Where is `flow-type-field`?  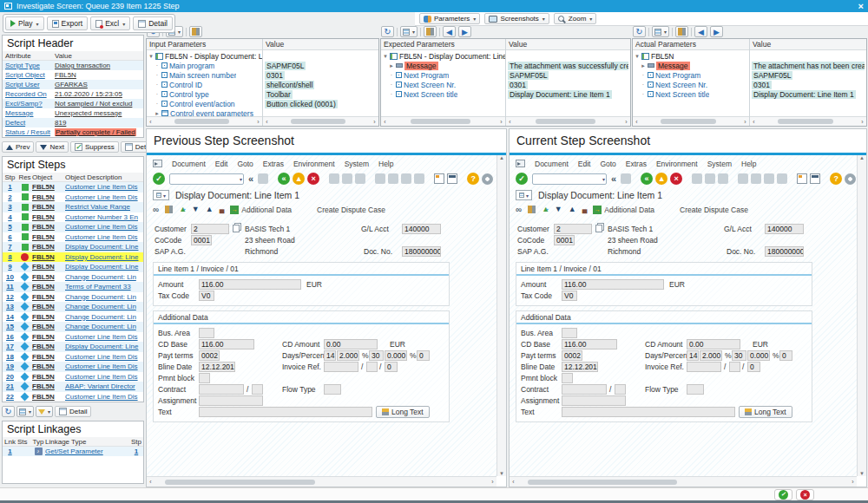
flow-type-field is located at coordinates (695, 389).